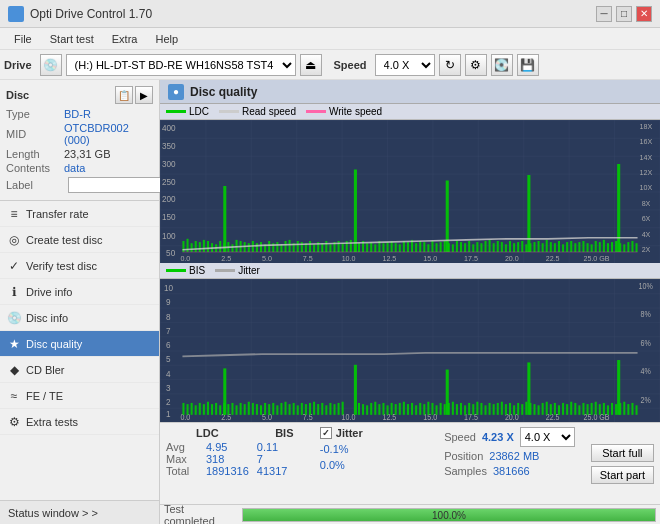  Describe the element at coordinates (16, 14) in the screenshot. I see `app-icon` at that location.